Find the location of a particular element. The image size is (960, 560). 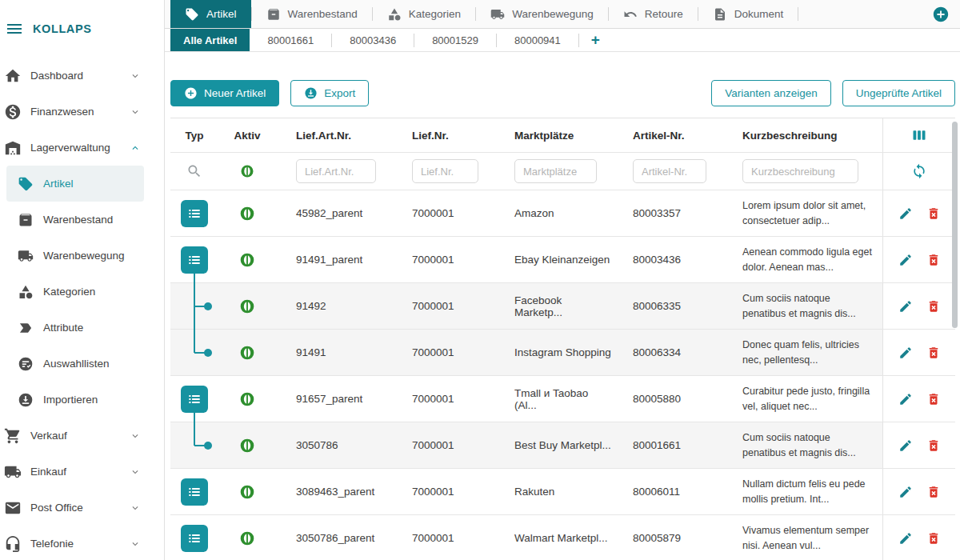

sidebar-item-post-office: Post Office is located at coordinates (82, 507).